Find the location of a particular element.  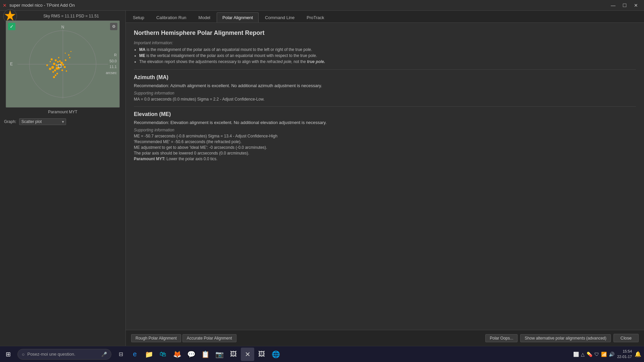

taskbar: ⊞ ○ Posez-moi une question. 🎤 ⊟ e 📁 🛍 🦊 … is located at coordinates (322, 354).